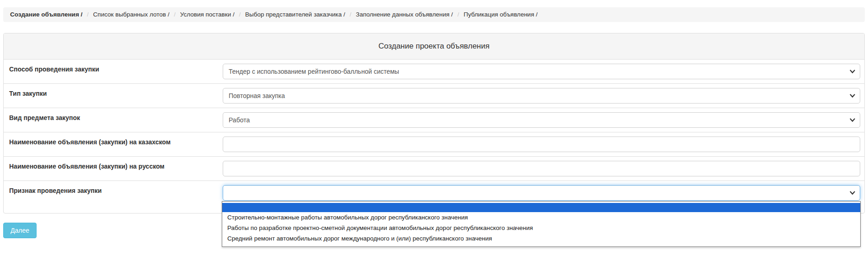 The width and height of the screenshot is (868, 268). Describe the element at coordinates (541, 144) in the screenshot. I see `name-kazakh-input` at that location.